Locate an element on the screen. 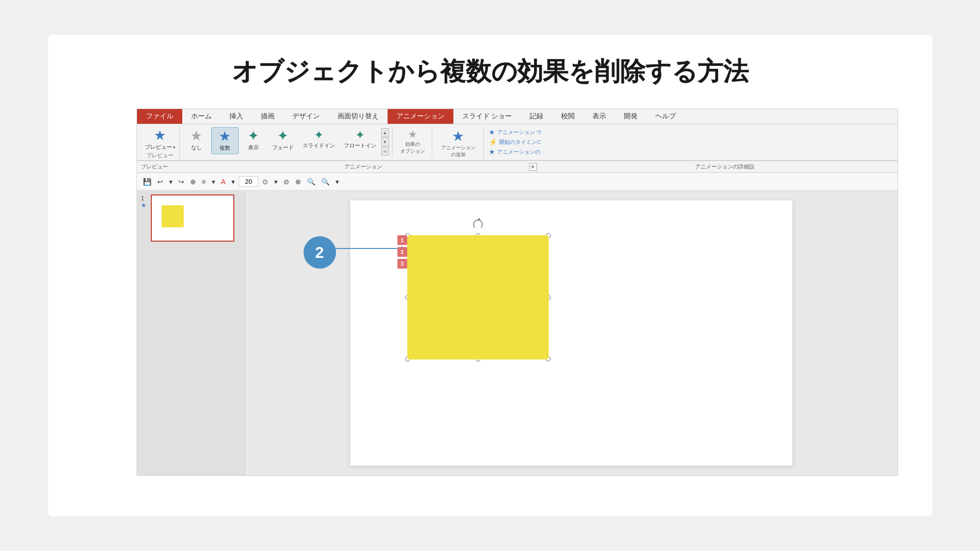  tab-help: ヘルプ is located at coordinates (666, 116).